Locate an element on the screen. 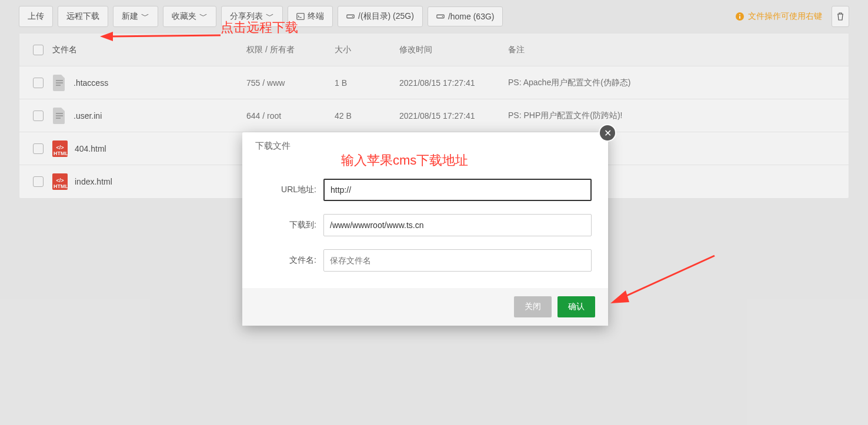  confirm-label: 确认 is located at coordinates (576, 306).